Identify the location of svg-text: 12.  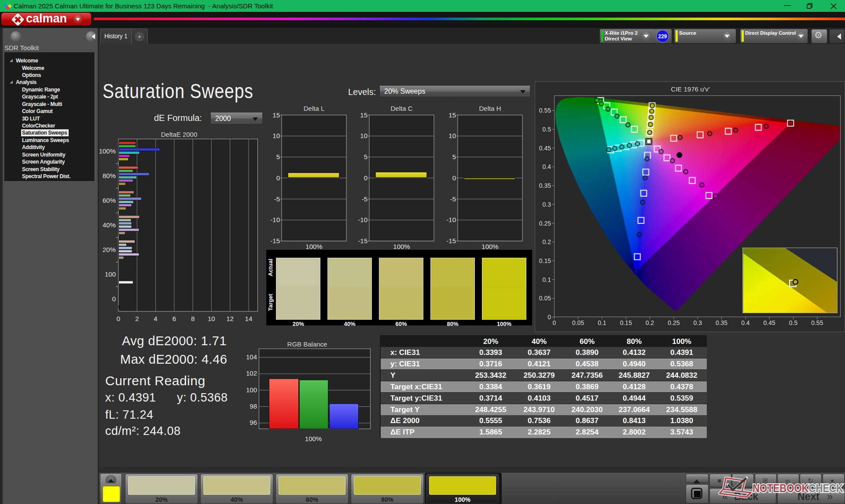
(230, 318).